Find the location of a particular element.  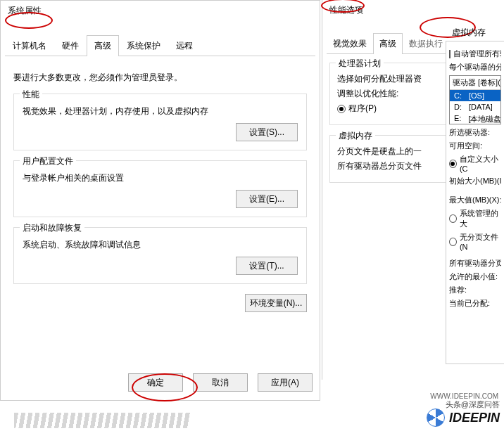

selected-drive-label: 所选驱动器: is located at coordinates (475, 132).